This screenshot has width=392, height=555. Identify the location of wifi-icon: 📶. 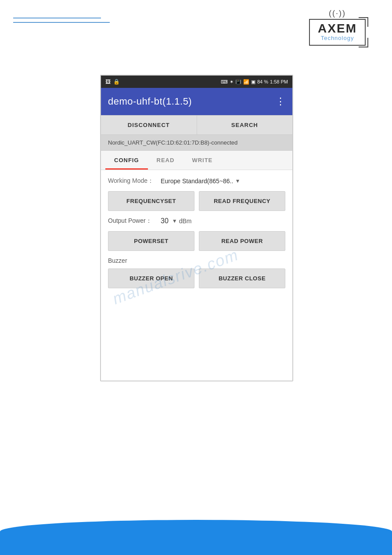
(246, 82).